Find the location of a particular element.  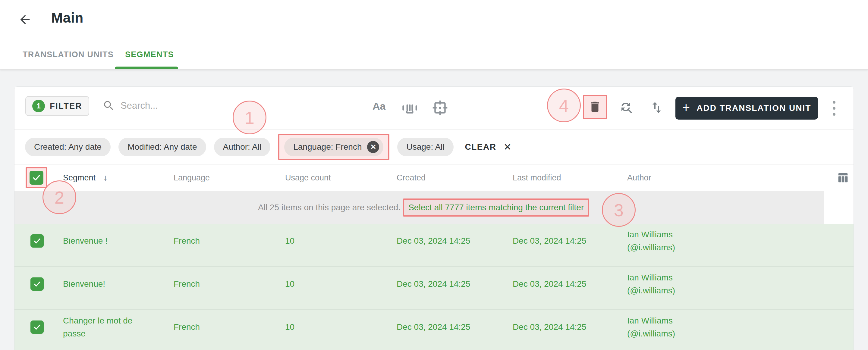

filter-button: 1 FILTER is located at coordinates (57, 106).